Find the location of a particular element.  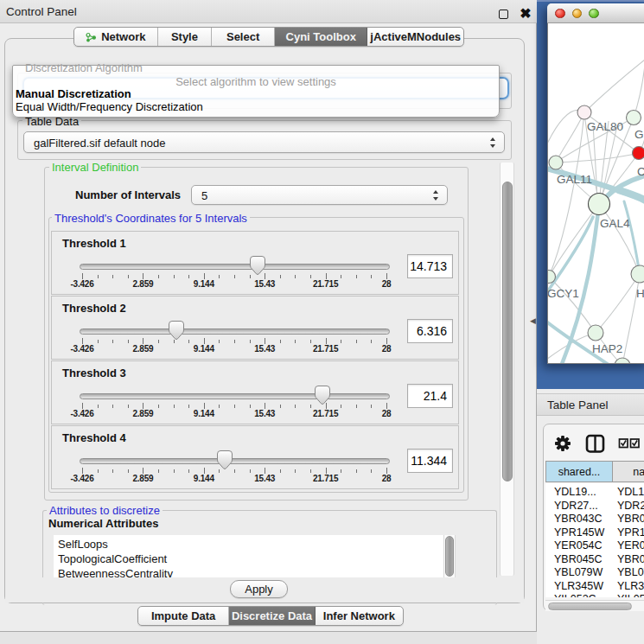

tab-infer-network: Infer Network is located at coordinates (360, 615).